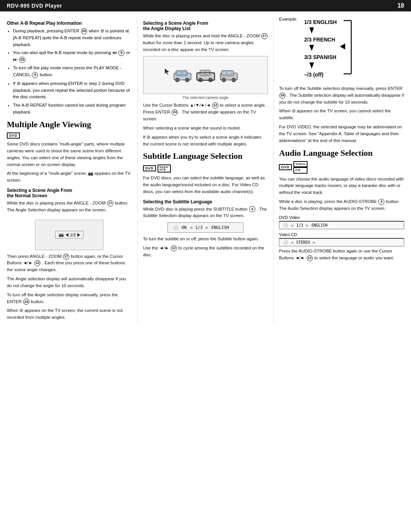 The height and width of the screenshot is (532, 411). What do you see at coordinates (292, 242) in the screenshot?
I see `vcd-disp-left: ◁` at bounding box center [292, 242].